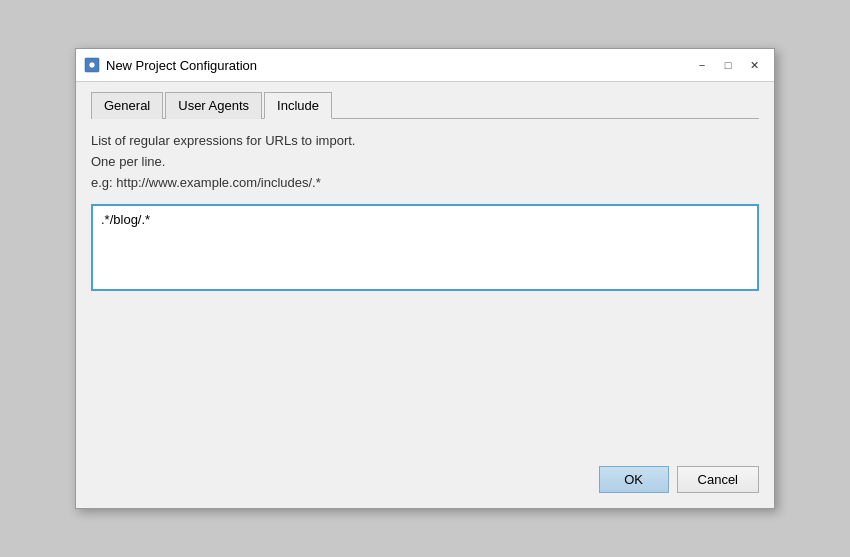  What do you see at coordinates (425, 142) in the screenshot?
I see `description-line1: List of regular expressions for URLs to …` at bounding box center [425, 142].